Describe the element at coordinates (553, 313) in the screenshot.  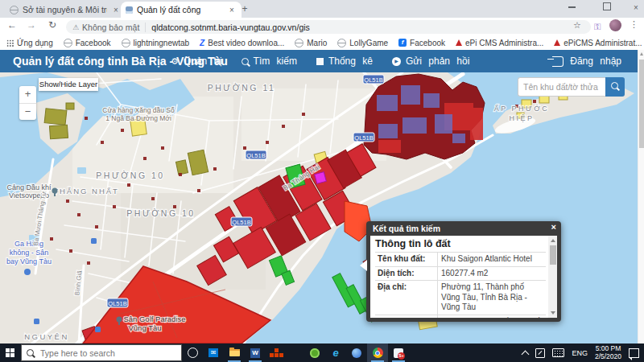
I see `scroll-down-icon` at that location.